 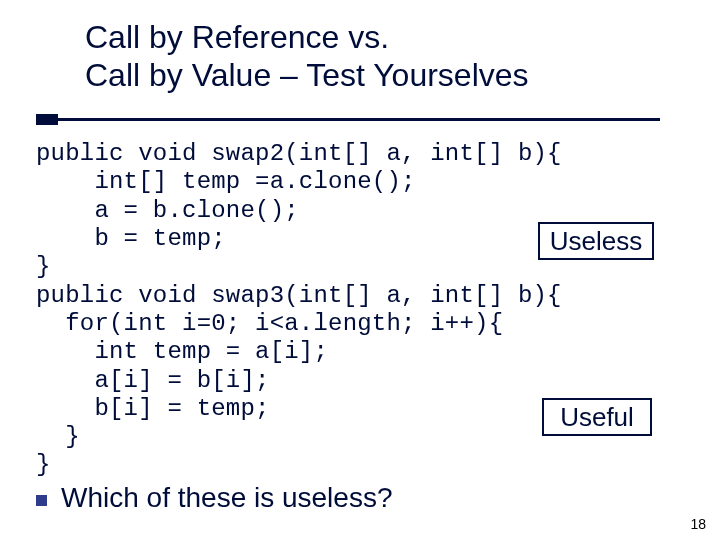 I want to click on useless-label-box: Useless, so click(x=596, y=241).